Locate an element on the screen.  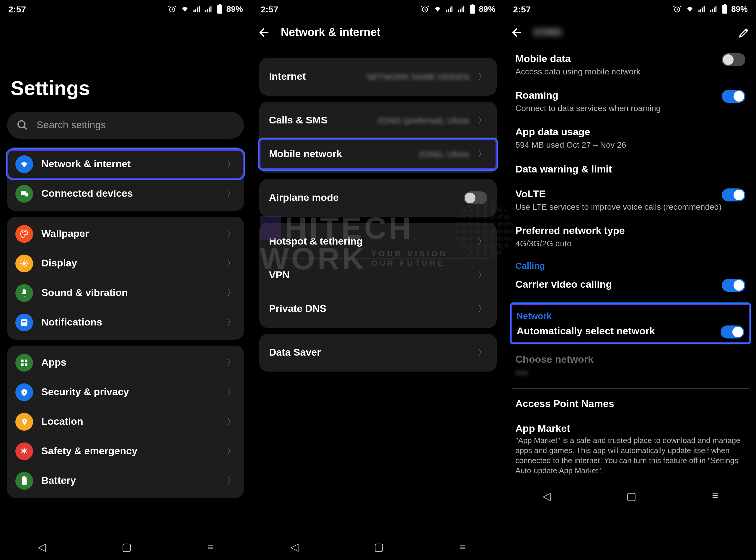
row-vpn: VPN 〉 is located at coordinates (378, 275).